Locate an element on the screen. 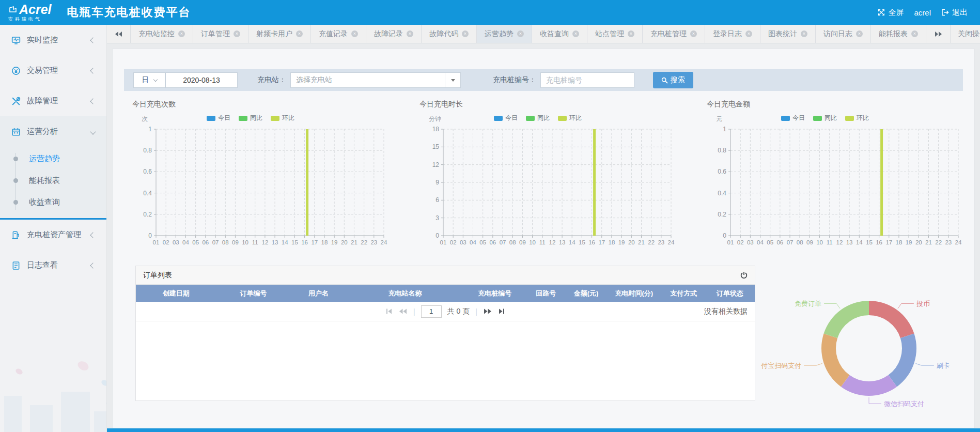 Image resolution: width=980 pixels, height=432 pixels. svg-text: 6 is located at coordinates (437, 200).